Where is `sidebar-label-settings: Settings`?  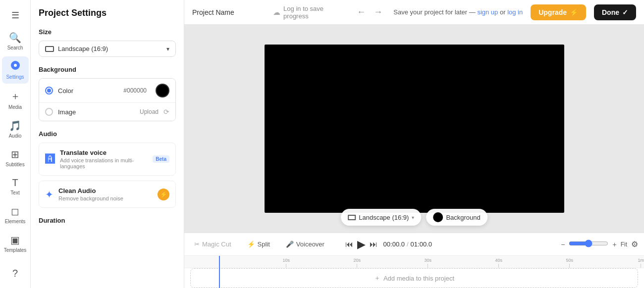
sidebar-label-settings: Settings is located at coordinates (15, 77).